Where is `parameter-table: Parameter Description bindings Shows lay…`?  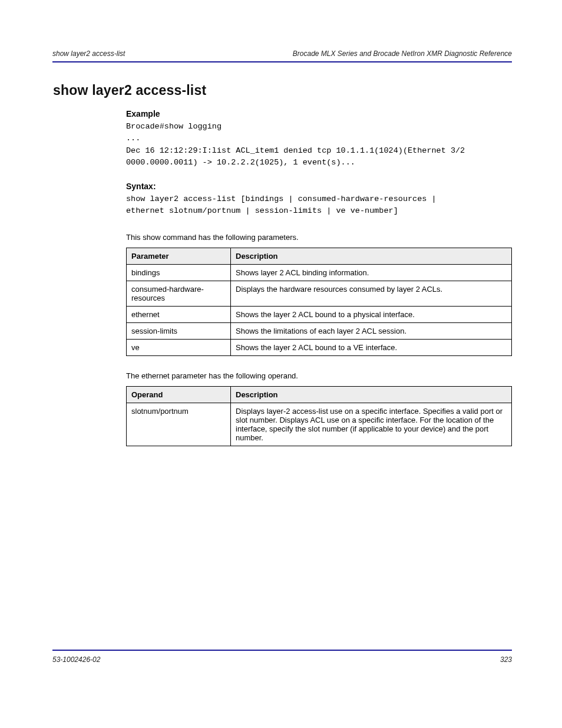 parameter-table: Parameter Description bindings Shows lay… is located at coordinates (319, 302).